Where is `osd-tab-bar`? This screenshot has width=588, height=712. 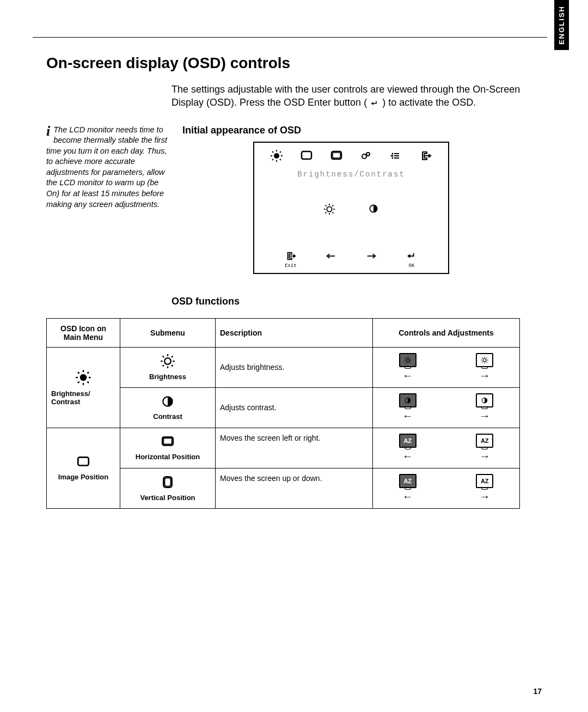 osd-tab-bar is located at coordinates (351, 157).